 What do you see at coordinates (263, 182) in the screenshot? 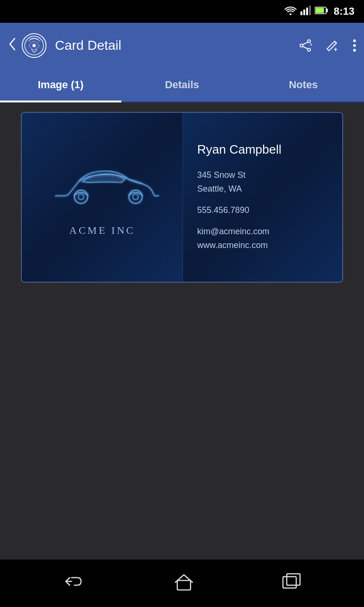
I see `contact-address: 345 Snow St Seattle, WA` at bounding box center [263, 182].